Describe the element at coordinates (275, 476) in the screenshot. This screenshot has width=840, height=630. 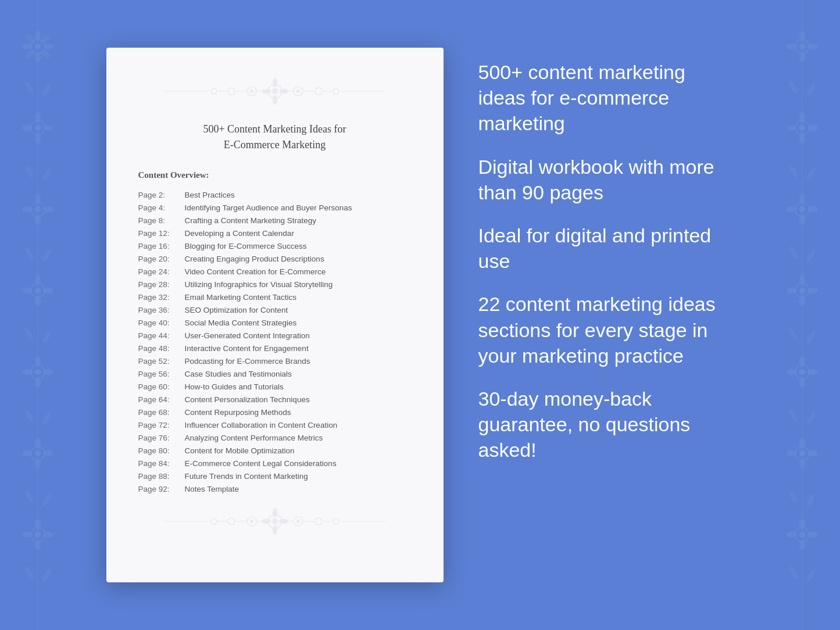
I see `table-row: Page 88:Future Trends in Content Marketi…` at that location.